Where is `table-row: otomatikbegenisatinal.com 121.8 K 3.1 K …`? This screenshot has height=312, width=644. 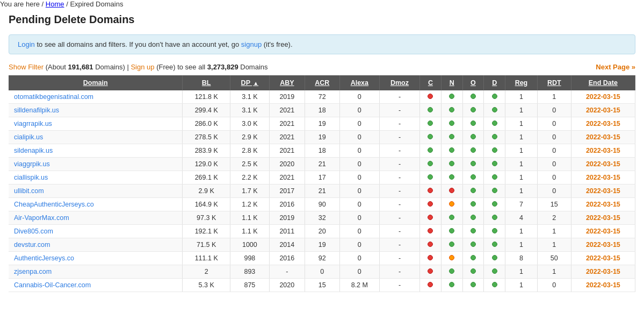
table-row: otomatikbegenisatinal.com 121.8 K 3.1 K … is located at coordinates (322, 97).